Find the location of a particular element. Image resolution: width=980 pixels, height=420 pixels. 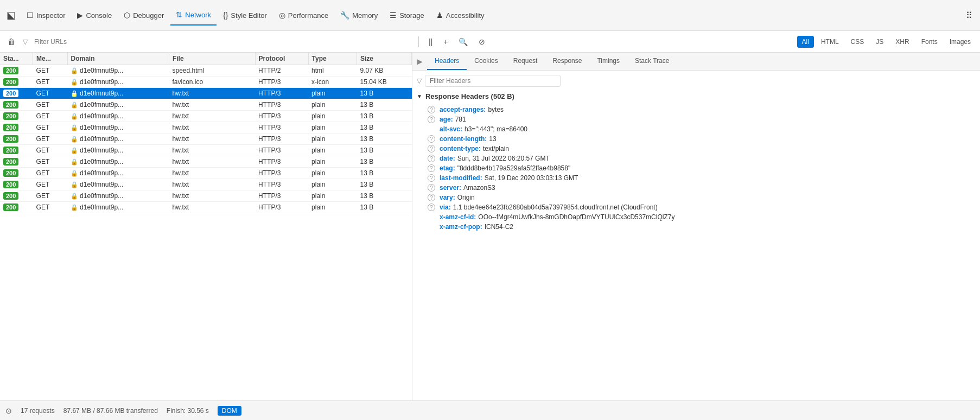

filter-headers-input is located at coordinates (493, 81).